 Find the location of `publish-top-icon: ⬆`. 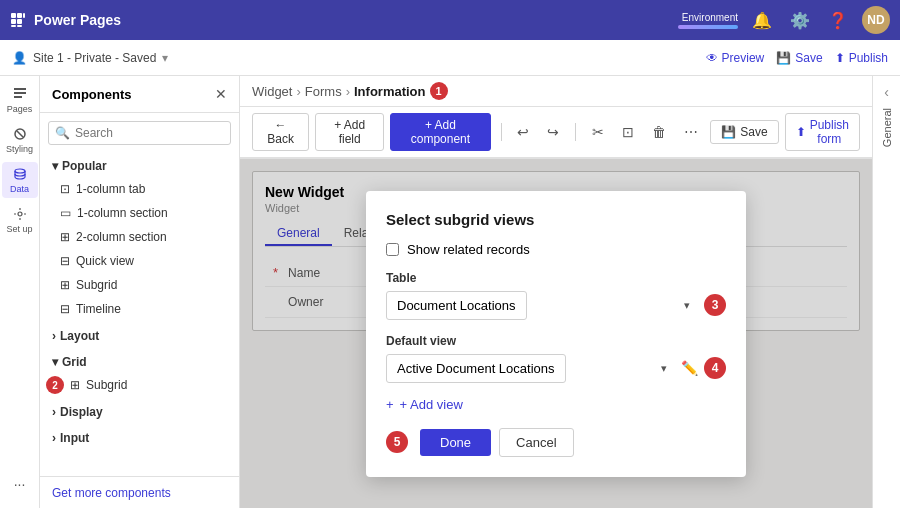

publish-top-icon: ⬆ is located at coordinates (840, 58).